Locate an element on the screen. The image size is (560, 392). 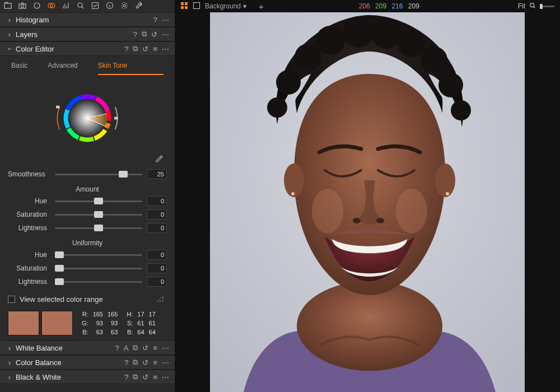
smoothness-slider: Smoothness 25 is located at coordinates (87, 174).